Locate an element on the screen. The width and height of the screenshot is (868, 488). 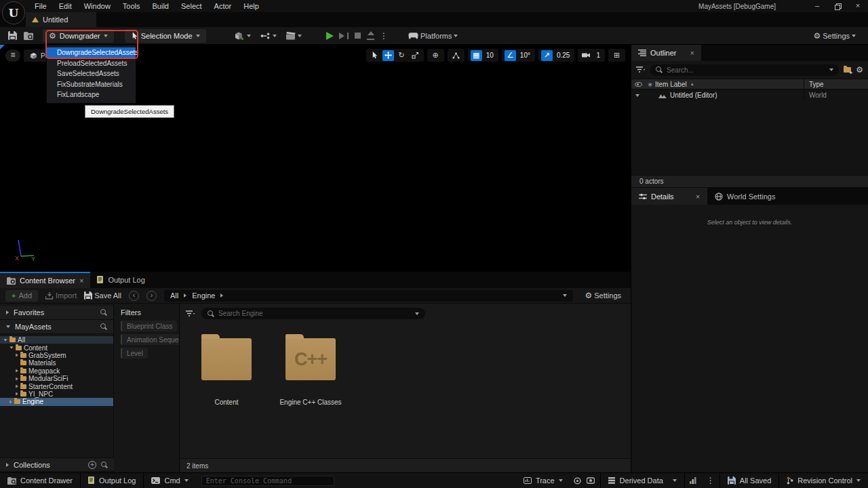
cmd-button: Cmd is located at coordinates (170, 481).